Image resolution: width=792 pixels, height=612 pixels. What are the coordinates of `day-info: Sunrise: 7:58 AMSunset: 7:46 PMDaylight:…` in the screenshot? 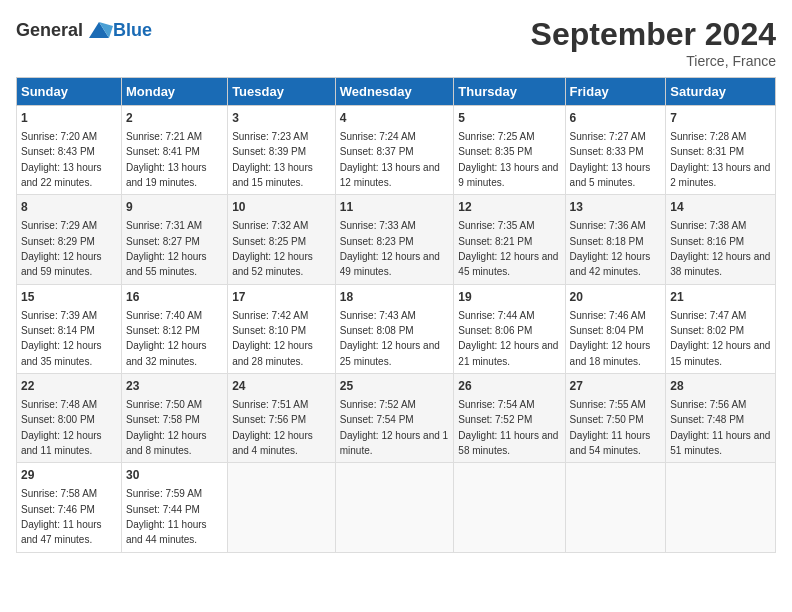 It's located at (62, 516).